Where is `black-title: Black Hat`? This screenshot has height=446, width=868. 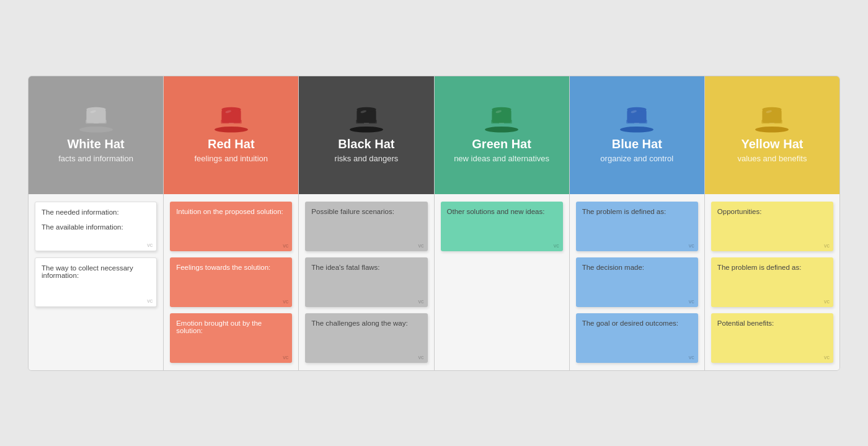
black-title: Black Hat is located at coordinates (366, 144).